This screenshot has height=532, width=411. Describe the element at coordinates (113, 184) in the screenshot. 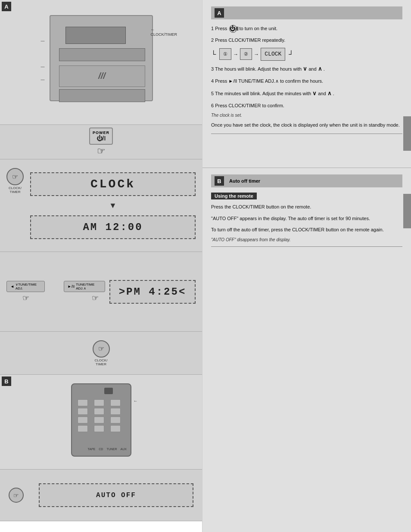

I see `lcd-clock-text: CLOCk` at that location.